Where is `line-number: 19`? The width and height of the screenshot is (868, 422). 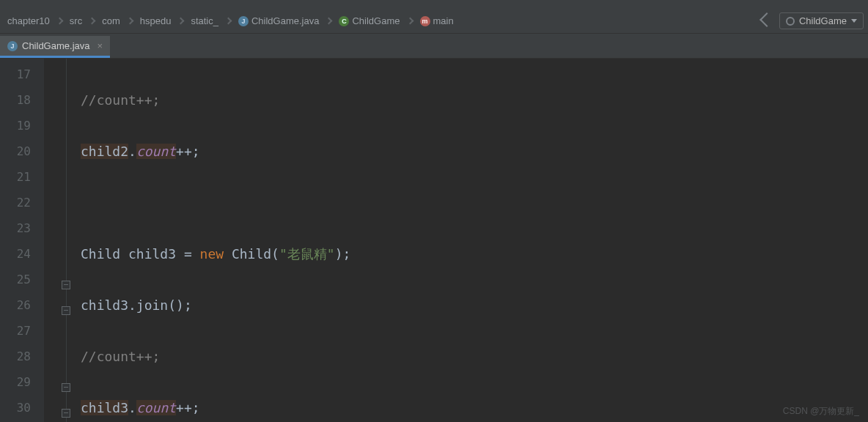 line-number: 19 is located at coordinates (15, 126).